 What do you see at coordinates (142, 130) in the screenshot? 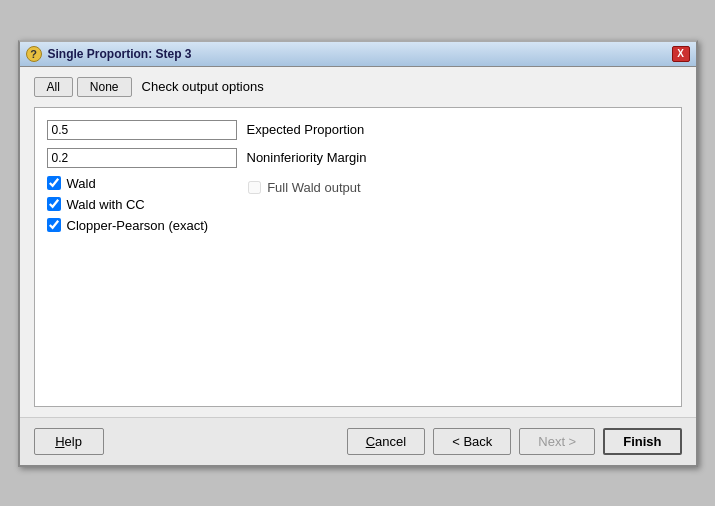
I see `expected-proportion-input` at bounding box center [142, 130].